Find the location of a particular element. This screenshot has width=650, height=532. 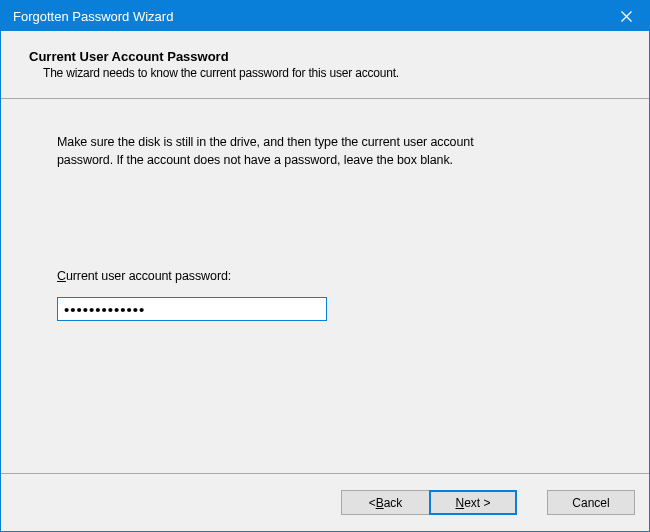

close-icon is located at coordinates (626, 16).